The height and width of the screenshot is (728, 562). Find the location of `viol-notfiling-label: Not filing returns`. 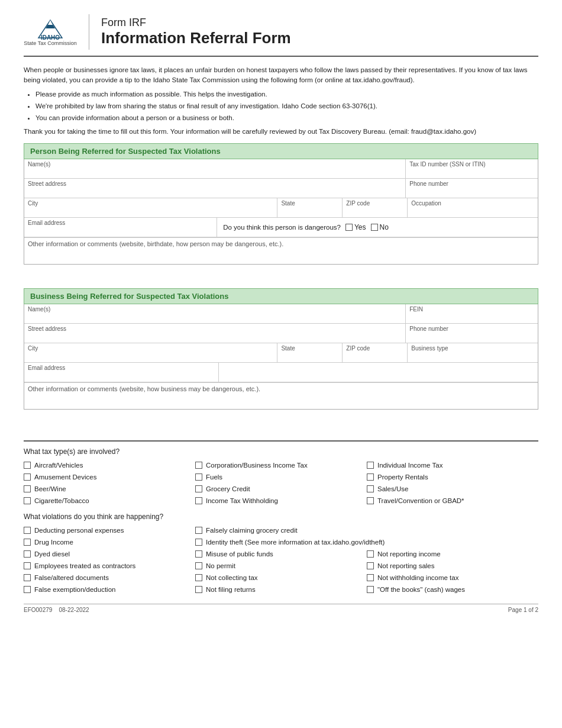

viol-notfiling-label: Not filing returns is located at coordinates (231, 590).